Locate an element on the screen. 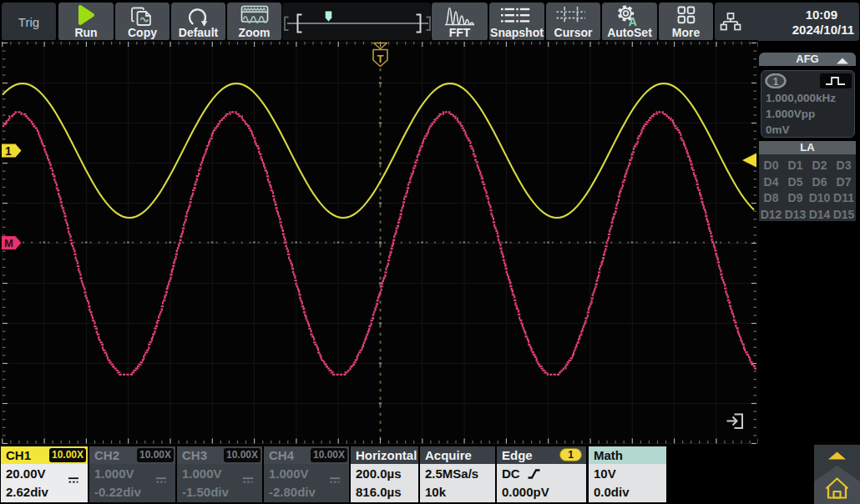 The image size is (860, 504). svg-text: M is located at coordinates (8, 244).